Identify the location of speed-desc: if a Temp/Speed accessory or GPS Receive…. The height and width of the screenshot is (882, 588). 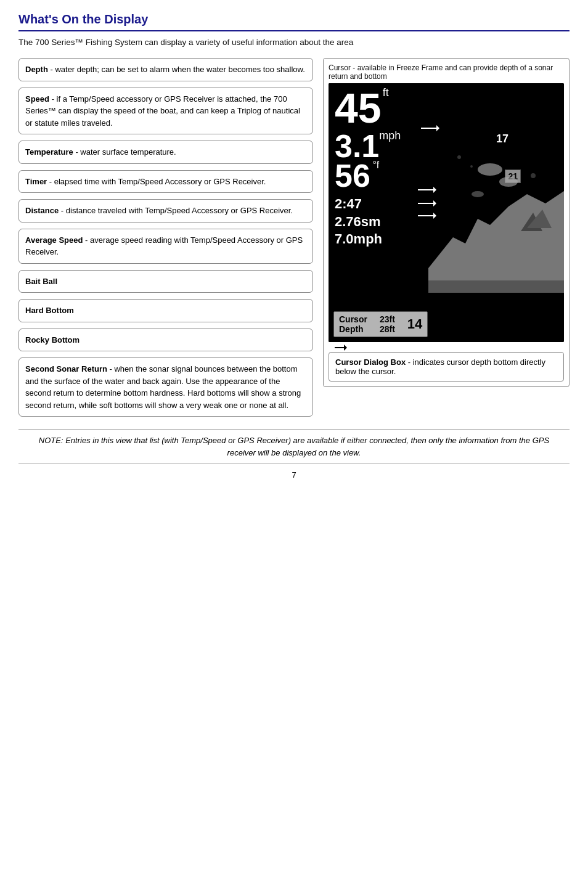
(163, 111).